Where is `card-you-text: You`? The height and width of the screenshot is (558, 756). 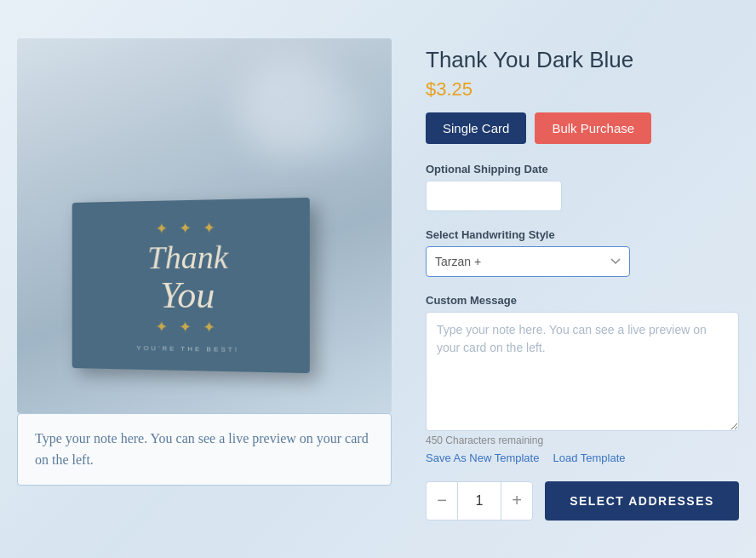
card-you-text: You is located at coordinates (187, 295).